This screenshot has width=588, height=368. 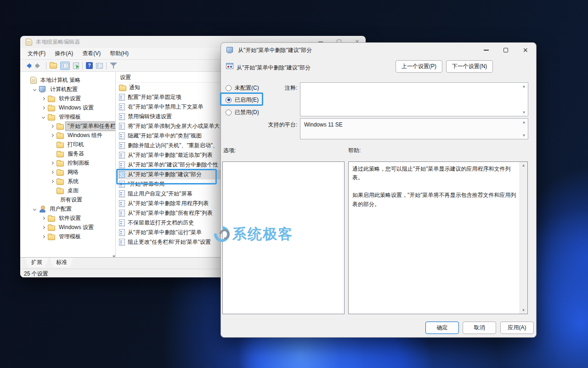 What do you see at coordinates (243, 88) in the screenshot?
I see `radio-option: 未配置(C)` at bounding box center [243, 88].